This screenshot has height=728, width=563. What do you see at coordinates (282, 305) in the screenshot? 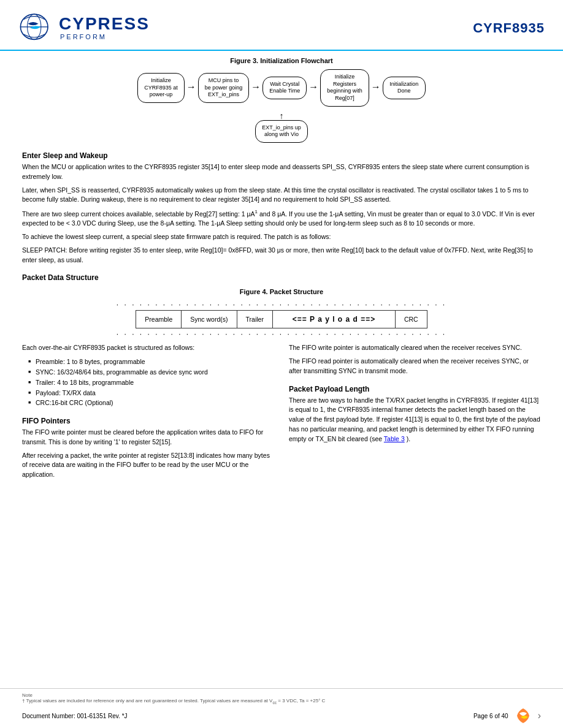
I see `packet-dots-top: · · · · · · · · · · · · · · · · · · · · …` at bounding box center [282, 305].